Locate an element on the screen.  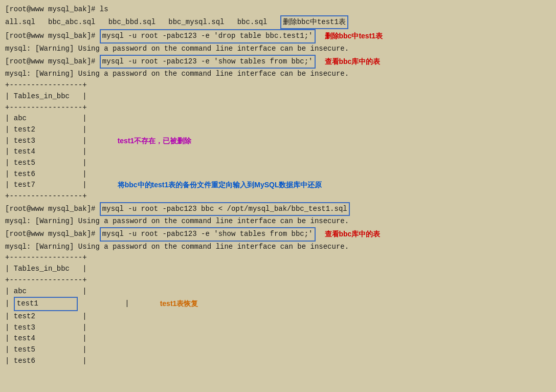
annotation-test1-restored: test1表恢复 is located at coordinates (179, 304).